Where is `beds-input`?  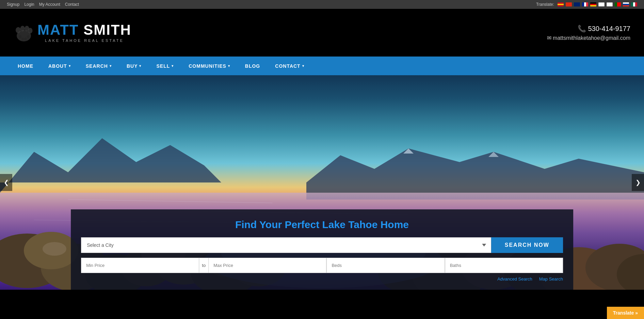
beds-input is located at coordinates (385, 266).